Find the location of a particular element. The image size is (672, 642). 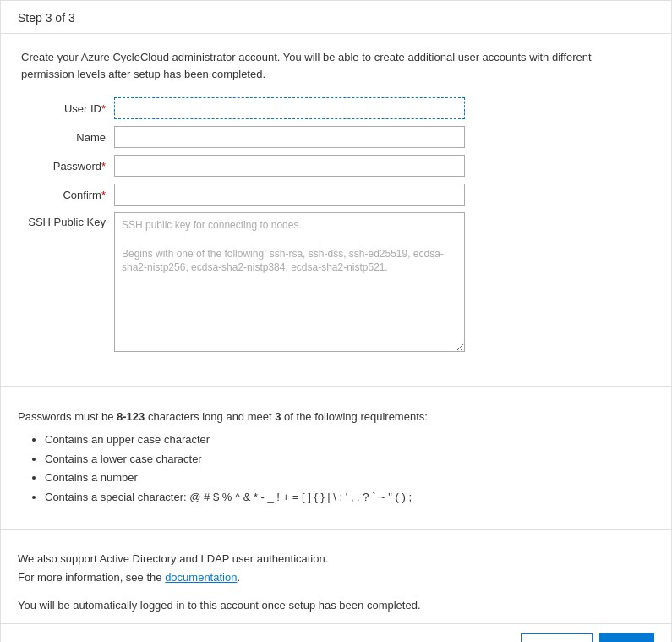

name-input is located at coordinates (289, 137).